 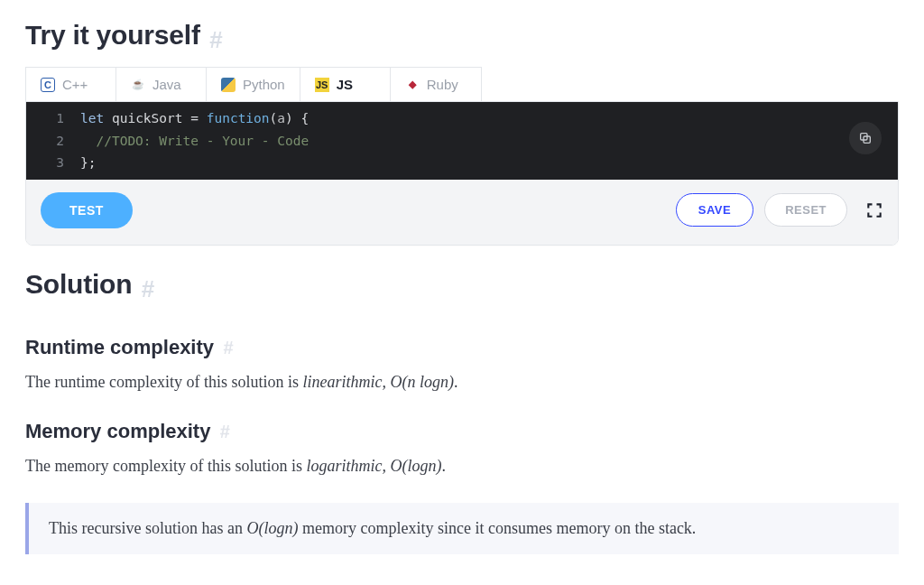 What do you see at coordinates (436, 85) in the screenshot?
I see `tab-ruby: ◆ Ruby` at bounding box center [436, 85].